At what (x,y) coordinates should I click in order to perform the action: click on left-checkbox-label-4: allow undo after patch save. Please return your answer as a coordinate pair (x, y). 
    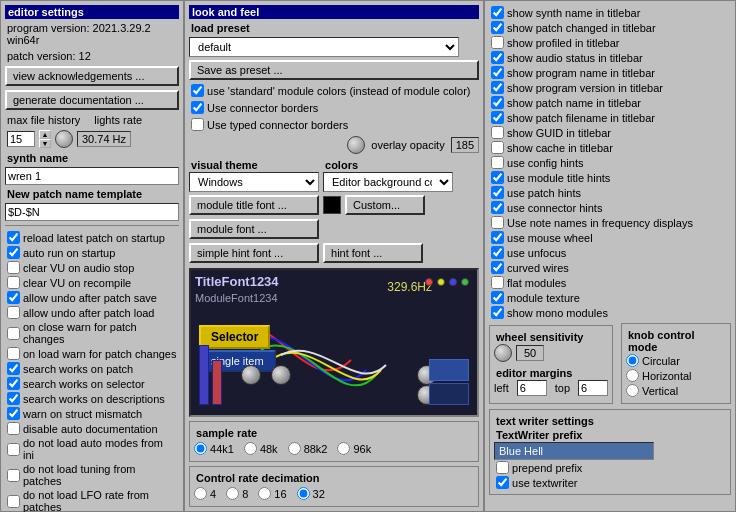
    Looking at the image, I should click on (90, 298).